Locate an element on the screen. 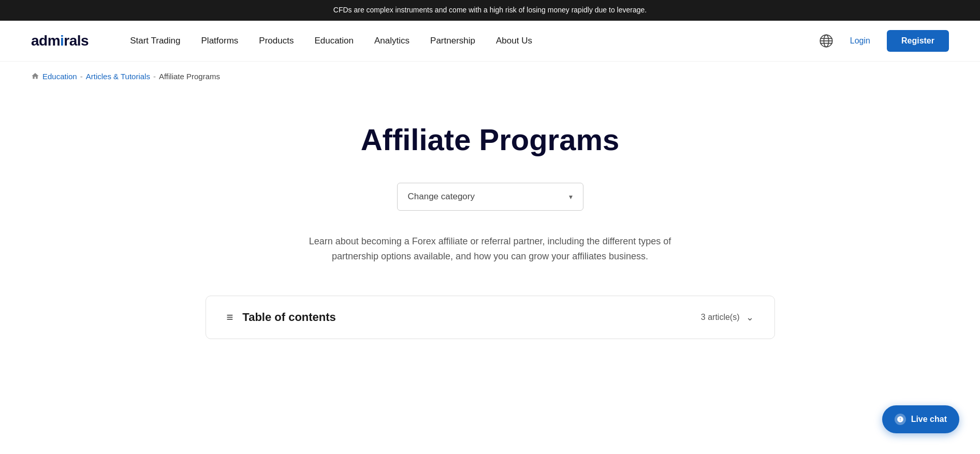  nav-links: Start Trading Platforms Products Educati… is located at coordinates (474, 41).